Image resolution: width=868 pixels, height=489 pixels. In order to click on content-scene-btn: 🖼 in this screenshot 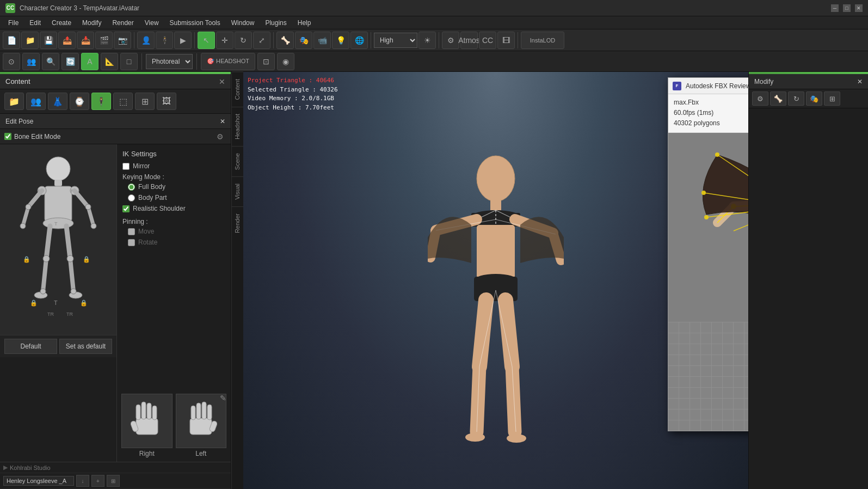, I will do `click(167, 101)`.